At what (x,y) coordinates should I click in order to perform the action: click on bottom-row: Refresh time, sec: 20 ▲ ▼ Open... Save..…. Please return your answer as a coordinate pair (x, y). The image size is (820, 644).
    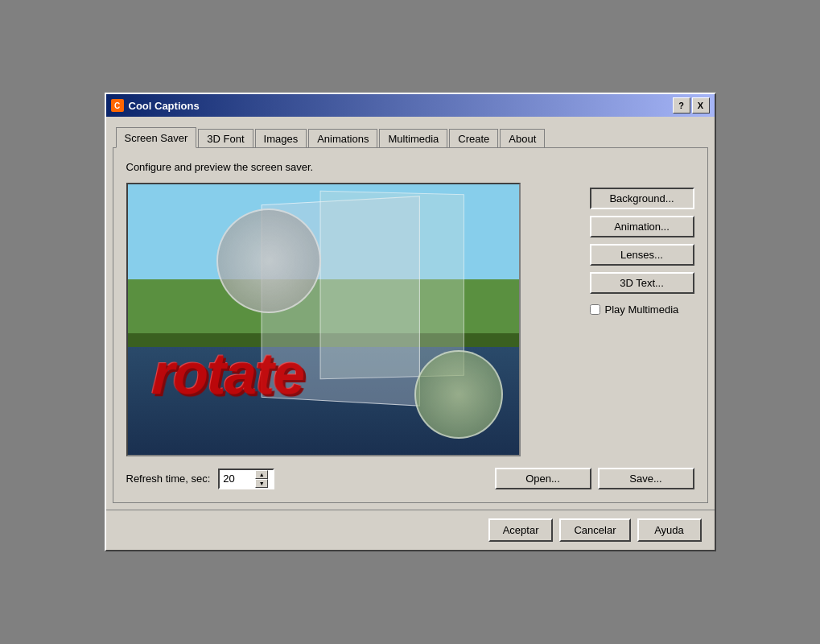
    Looking at the image, I should click on (410, 478).